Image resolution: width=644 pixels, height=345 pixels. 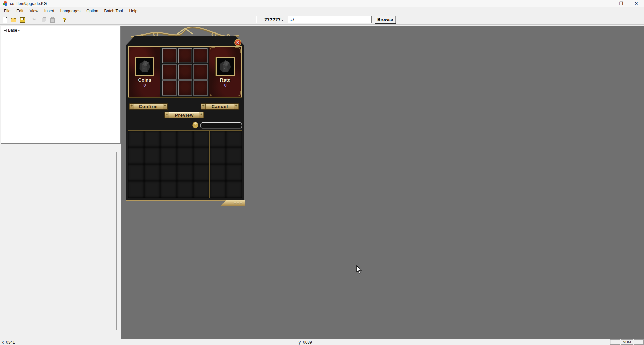 What do you see at coordinates (605, 3) in the screenshot?
I see `minimize-button: –` at bounding box center [605, 3].